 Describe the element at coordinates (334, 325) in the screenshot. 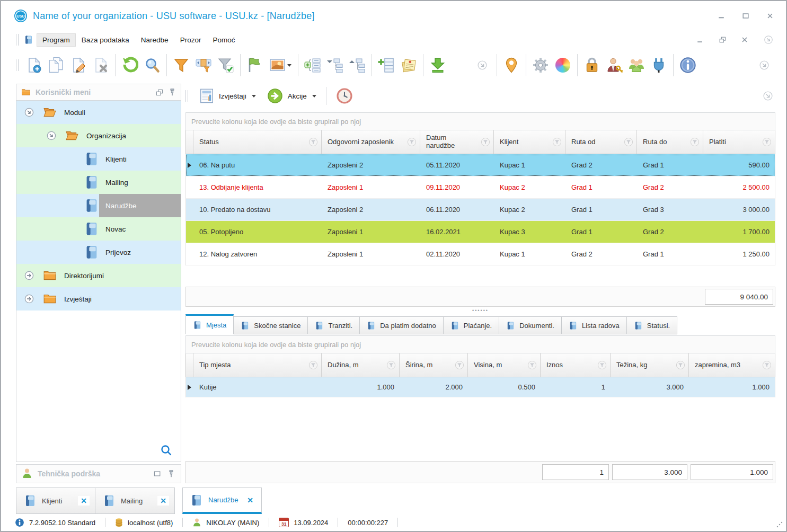

I see `tab-tranziti: Tranziti.` at that location.